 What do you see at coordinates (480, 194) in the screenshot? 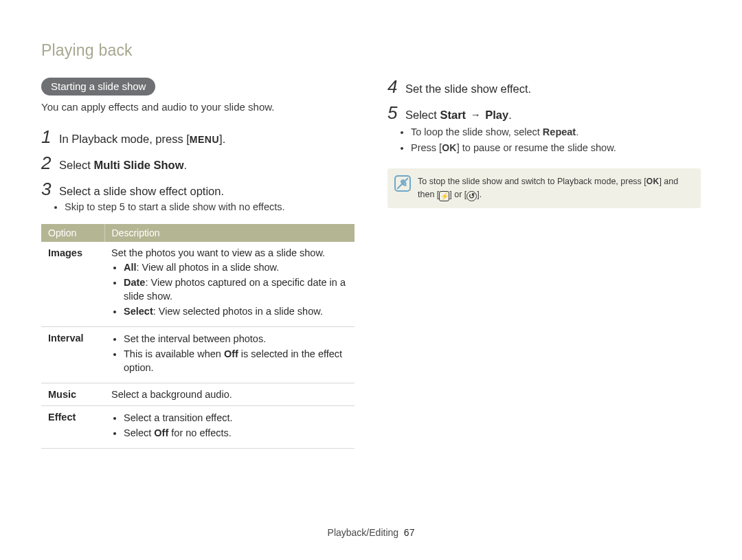
I see `note-end: ].` at bounding box center [480, 194].